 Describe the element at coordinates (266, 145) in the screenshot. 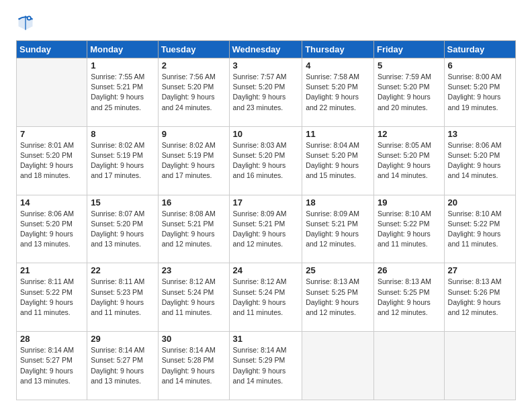

I see `cell-line: Sunrise: 8:03 AM` at that location.